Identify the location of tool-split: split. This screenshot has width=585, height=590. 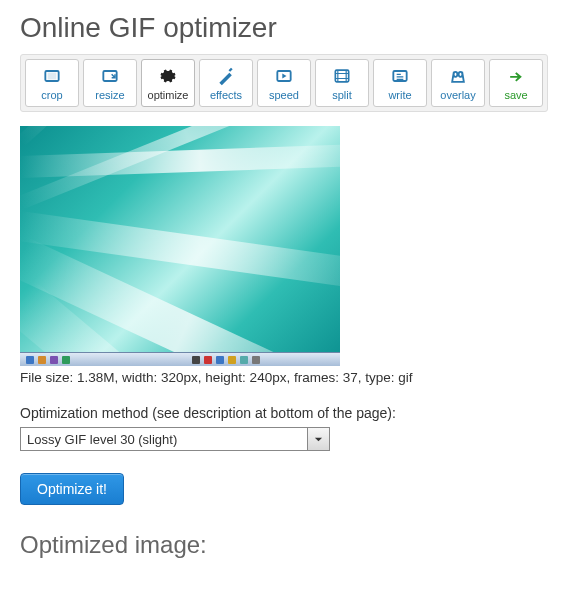
(342, 83).